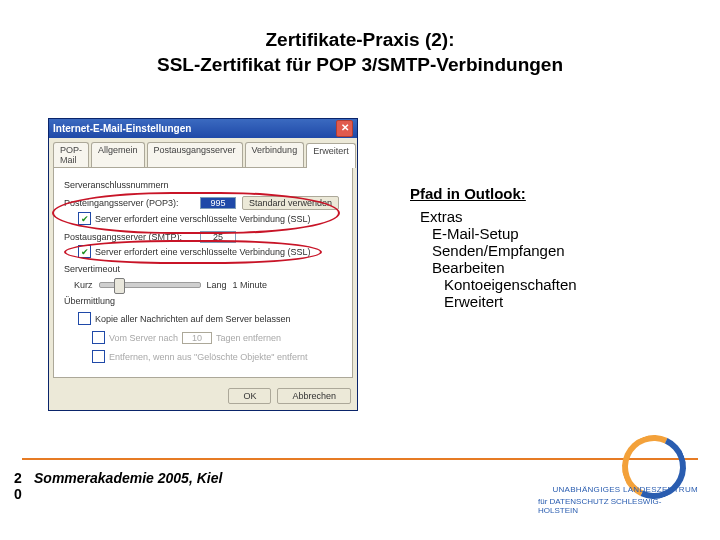  What do you see at coordinates (203, 185) in the screenshot?
I see `group-ports-label: Serveranschlussnummern` at bounding box center [203, 185].